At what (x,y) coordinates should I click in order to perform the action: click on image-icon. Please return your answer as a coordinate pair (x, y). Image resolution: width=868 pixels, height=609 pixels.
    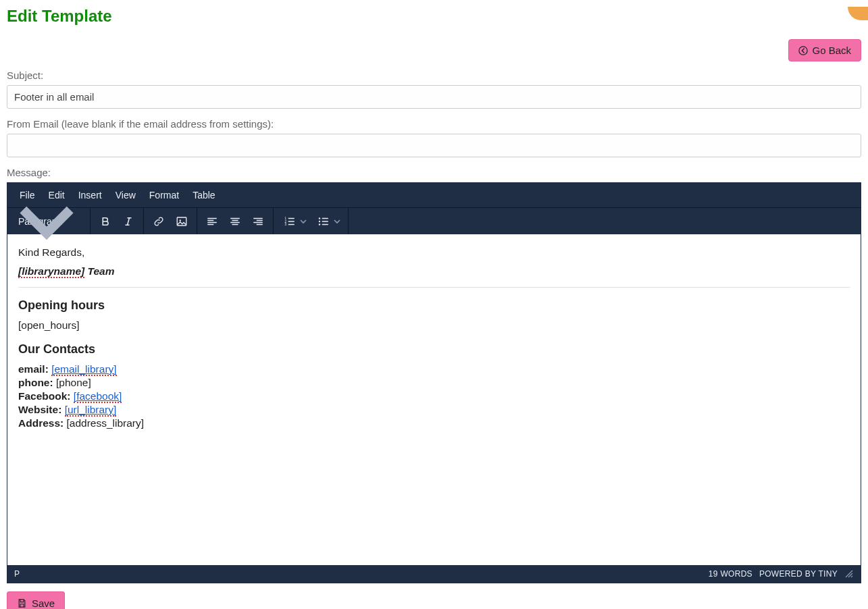
    Looking at the image, I should click on (182, 221).